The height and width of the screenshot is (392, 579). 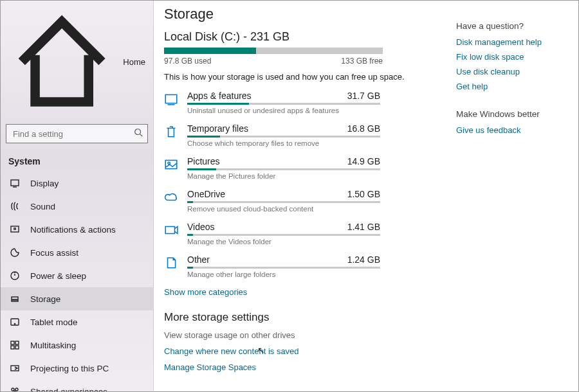 What do you see at coordinates (15, 299) in the screenshot?
I see `storage-icon` at bounding box center [15, 299].